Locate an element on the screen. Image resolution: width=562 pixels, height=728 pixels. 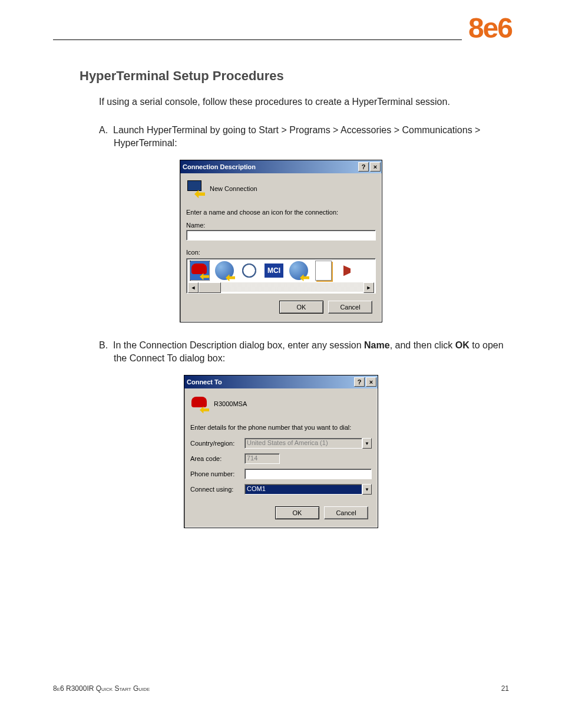
dialog2-instruction: Enter details for the phone number that … is located at coordinates (281, 427).